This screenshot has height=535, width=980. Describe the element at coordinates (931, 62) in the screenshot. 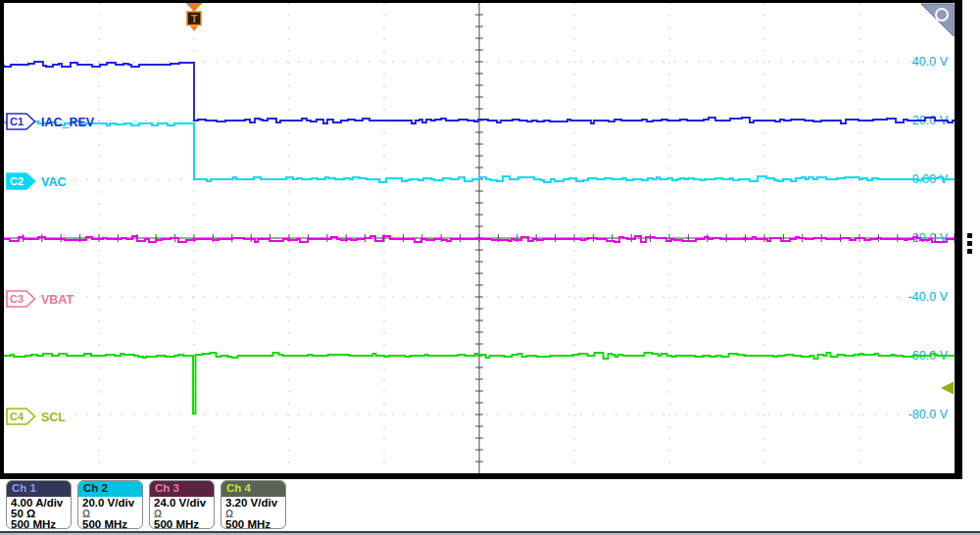

I see `voltage-label: 40.0 V` at that location.